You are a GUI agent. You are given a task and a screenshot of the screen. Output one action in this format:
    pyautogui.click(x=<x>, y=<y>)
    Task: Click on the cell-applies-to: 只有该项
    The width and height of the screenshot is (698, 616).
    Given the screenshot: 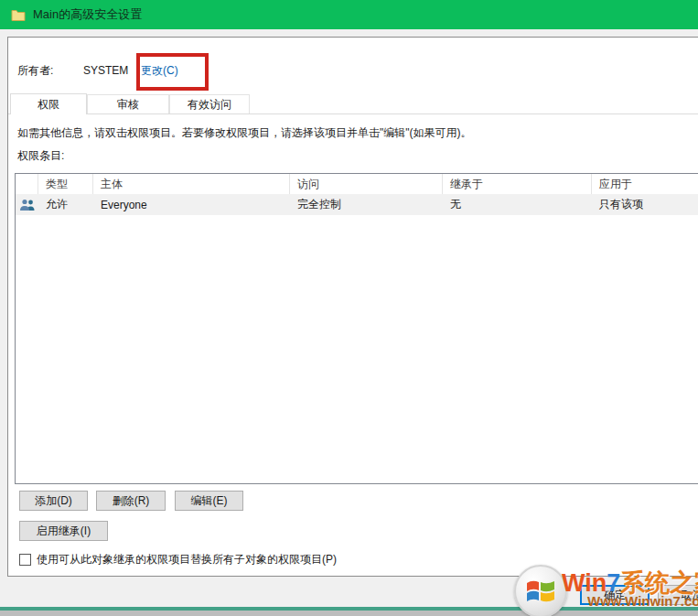 What is the action you would take?
    pyautogui.click(x=645, y=205)
    